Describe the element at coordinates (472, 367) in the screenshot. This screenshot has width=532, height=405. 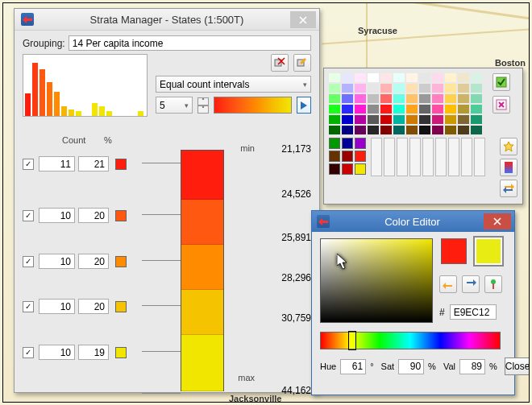
I see `val-input` at that location.